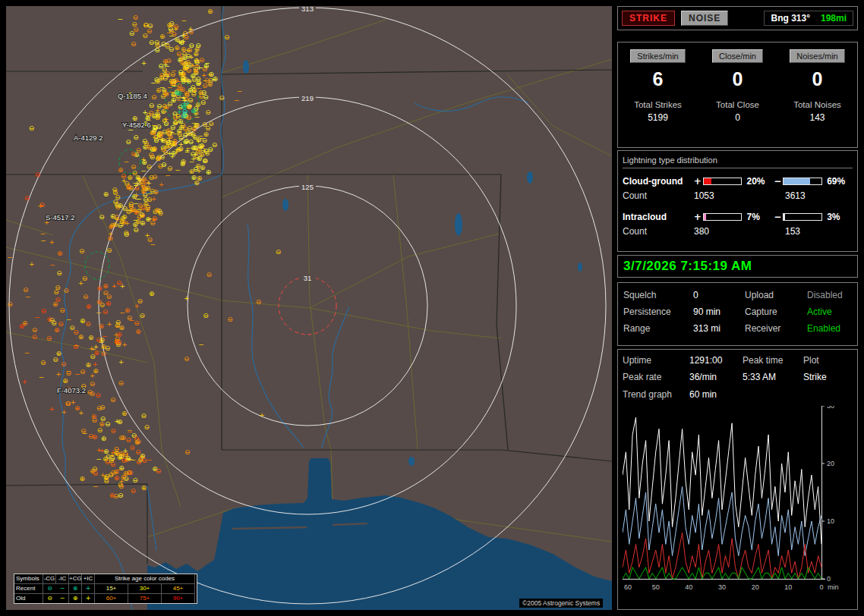  I want to click on status-box: Squelch 0 Upload Disabled Persistence 90…, so click(738, 314).